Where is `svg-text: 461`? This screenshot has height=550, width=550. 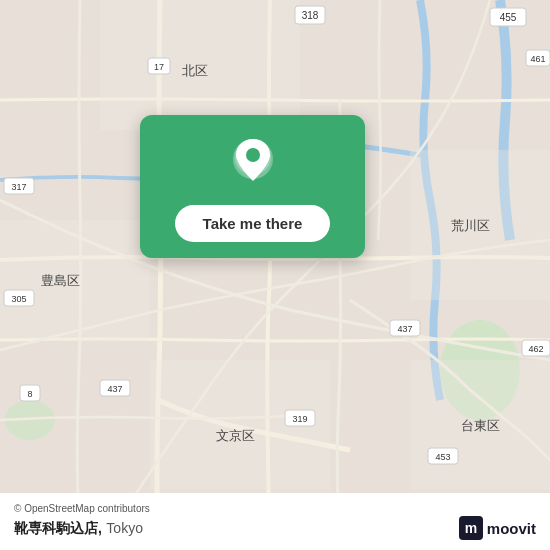
svg-text: 461 is located at coordinates (538, 59).